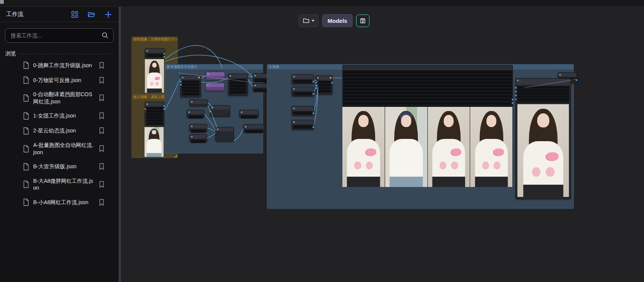 The width and height of the screenshot is (644, 282). Describe the element at coordinates (155, 114) in the screenshot. I see `graph-node-load-video` at that location.